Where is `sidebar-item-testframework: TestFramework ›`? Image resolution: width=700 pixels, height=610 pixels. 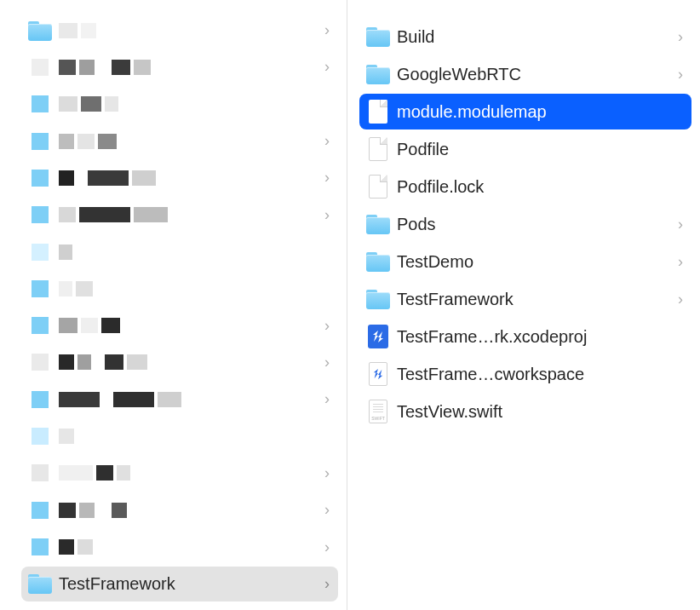
sidebar-item-testframework: TestFramework › is located at coordinates (180, 584).